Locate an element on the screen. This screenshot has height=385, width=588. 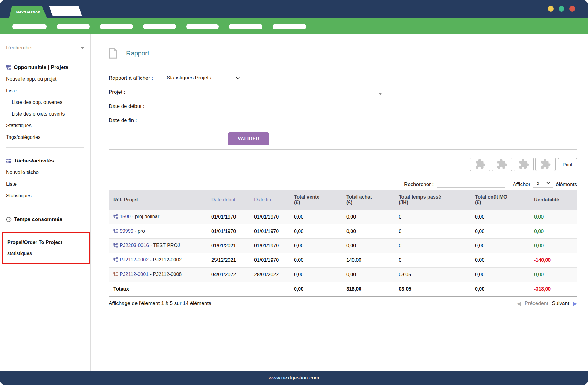
col-date-fin: Date fin is located at coordinates (270, 200).